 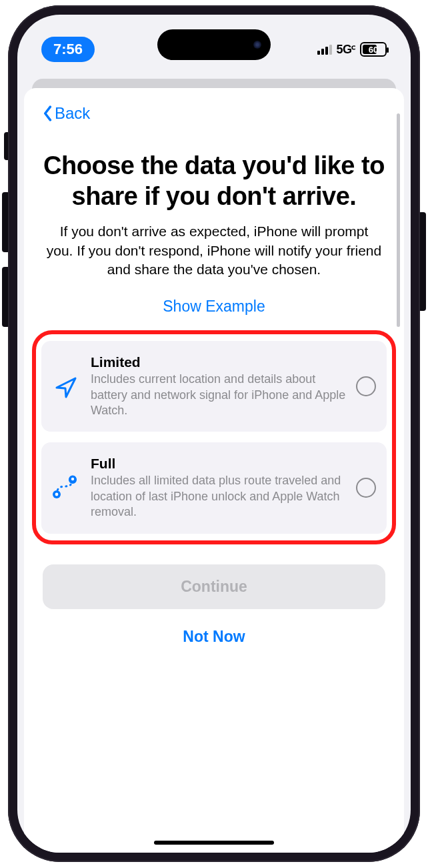 What do you see at coordinates (257, 45) in the screenshot?
I see `camera-dot` at bounding box center [257, 45].